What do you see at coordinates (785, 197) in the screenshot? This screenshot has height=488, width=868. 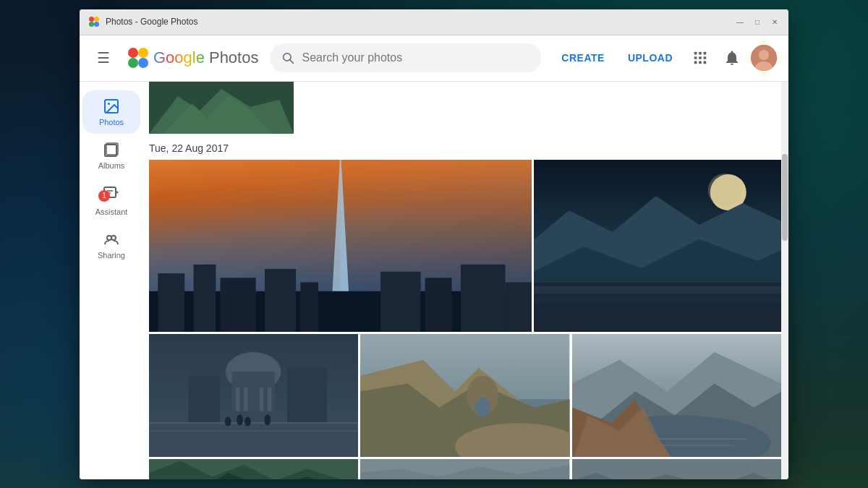 I see `scrollbar-thumb` at bounding box center [785, 197].